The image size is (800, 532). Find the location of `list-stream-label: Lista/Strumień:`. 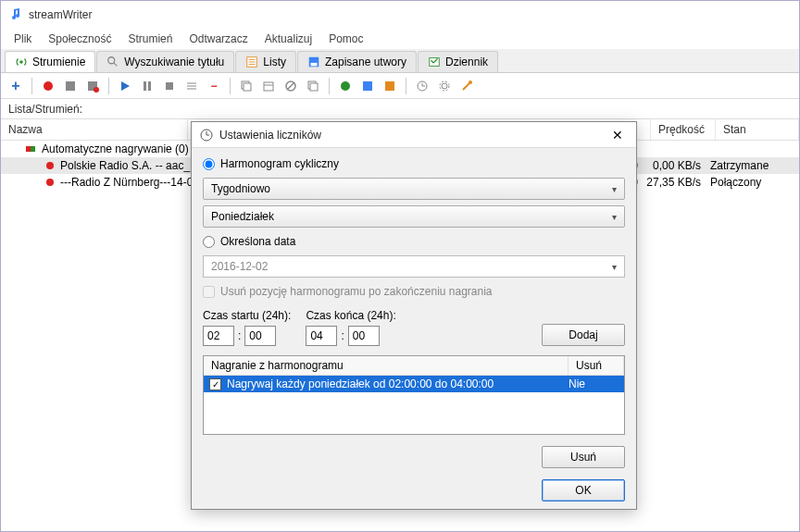

list-stream-label: Lista/Strumień: is located at coordinates (400, 109).